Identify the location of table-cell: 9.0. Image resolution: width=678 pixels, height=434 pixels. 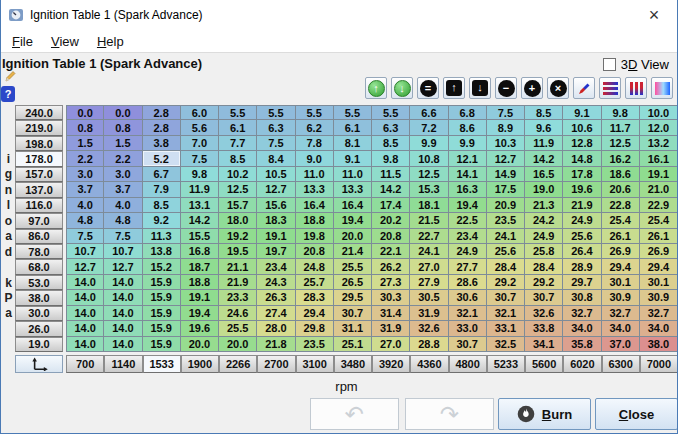
(315, 158).